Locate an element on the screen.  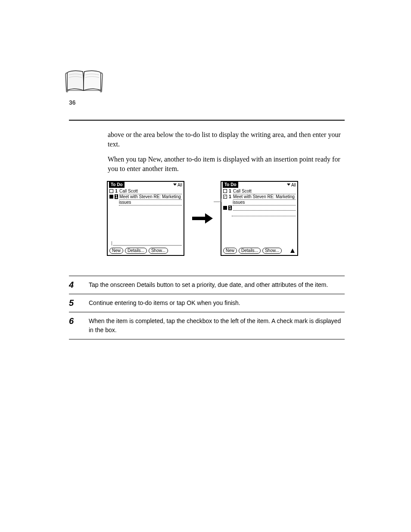
step-text: When the item is completed, tap the chec… is located at coordinates (217, 326).